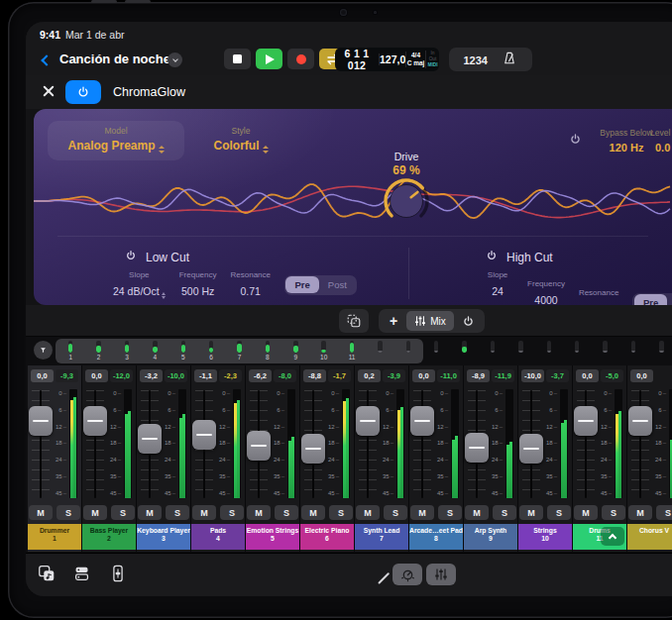 The width and height of the screenshot is (672, 620). I want to click on track-name-plate: Emotion Strings 5, so click(273, 537).